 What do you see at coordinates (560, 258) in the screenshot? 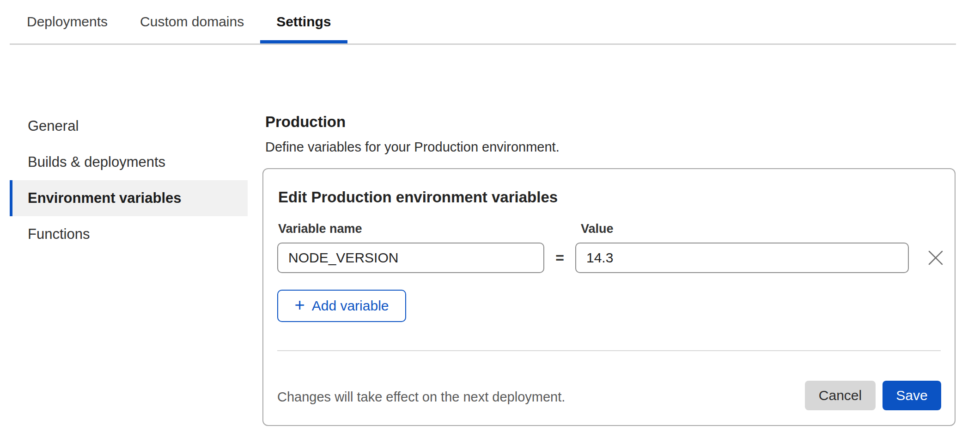
I see `equals-sign: =` at bounding box center [560, 258].